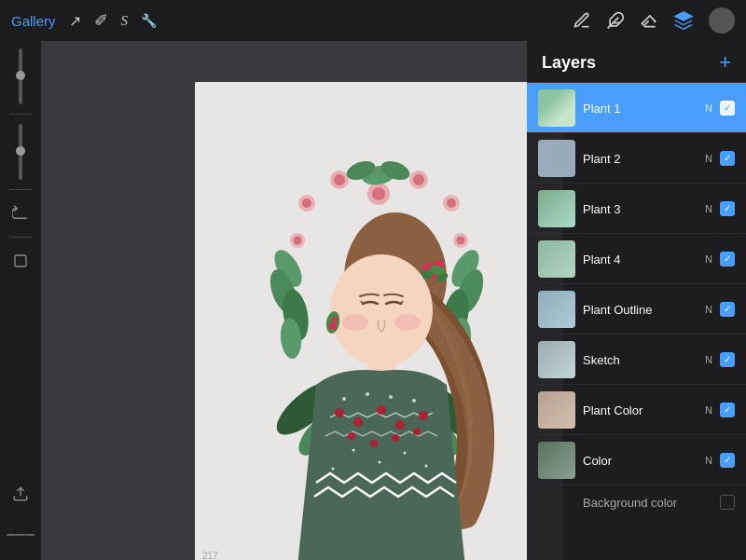 The width and height of the screenshot is (746, 560). I want to click on layer-info: Plant 1, so click(640, 108).